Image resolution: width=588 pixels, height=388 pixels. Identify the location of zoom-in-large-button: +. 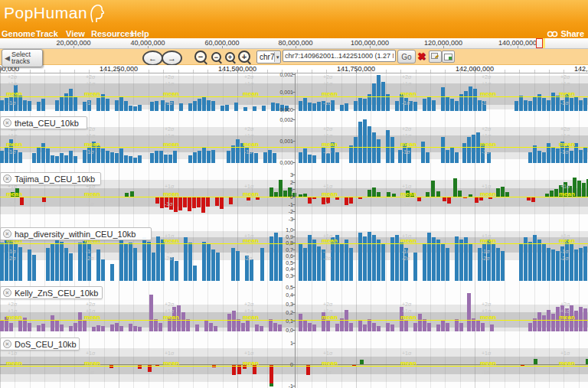
(244, 57).